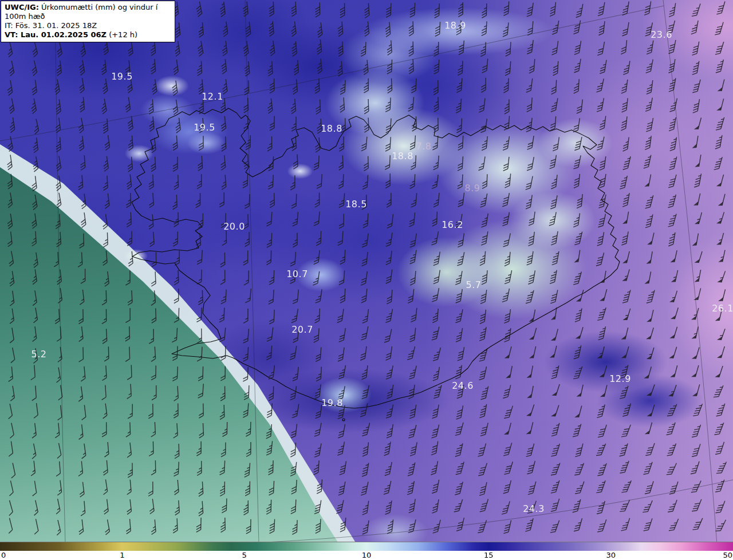 The image size is (733, 560). What do you see at coordinates (39, 354) in the screenshot?
I see `map-value-label: 5.2` at bounding box center [39, 354].